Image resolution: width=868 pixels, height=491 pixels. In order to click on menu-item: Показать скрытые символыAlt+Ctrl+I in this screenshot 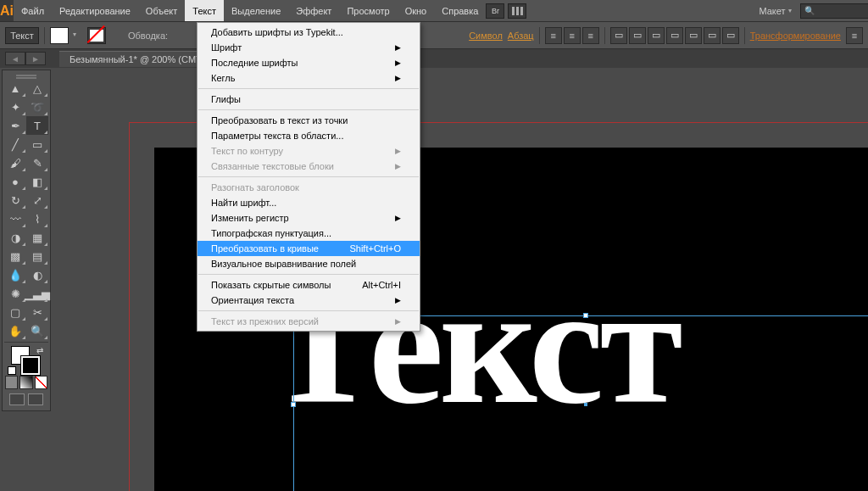, I will do `click(309, 285)`.